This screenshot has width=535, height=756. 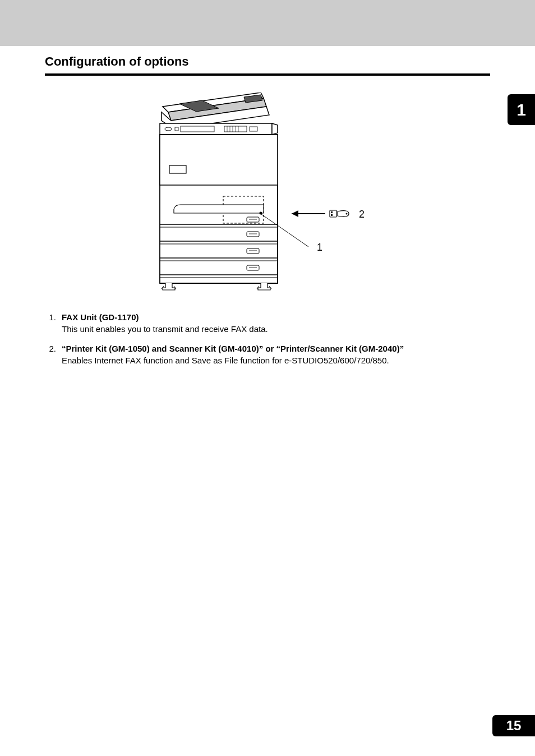 What do you see at coordinates (362, 214) in the screenshot?
I see `diagram-callout-2: 2` at bounding box center [362, 214].